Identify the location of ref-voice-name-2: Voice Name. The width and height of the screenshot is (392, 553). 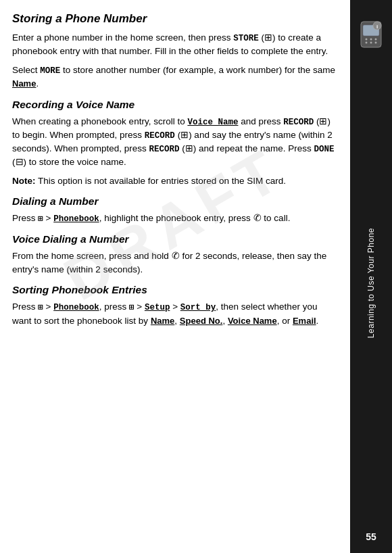
(253, 320).